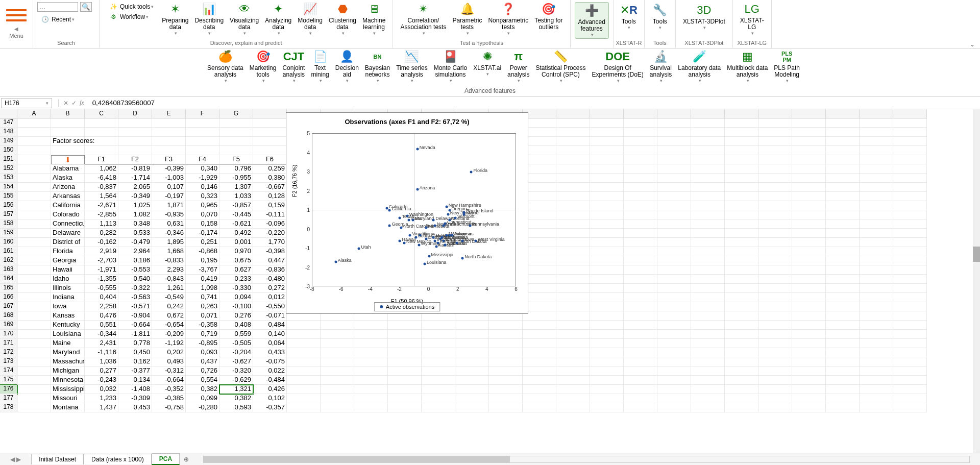  Describe the element at coordinates (293, 57) in the screenshot. I see `cjt-icon: CJT` at that location.